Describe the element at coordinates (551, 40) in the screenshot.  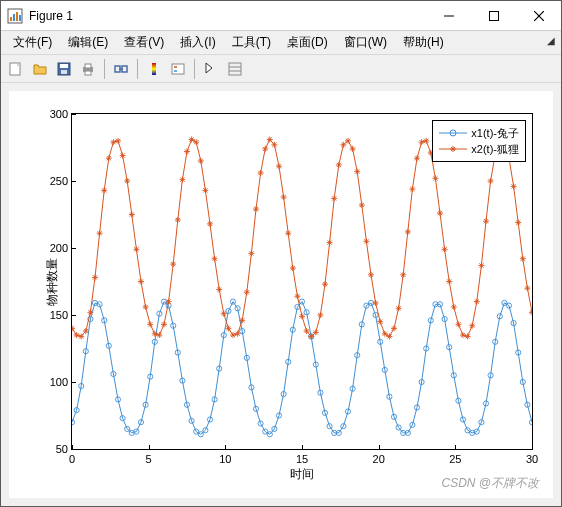
I see `menu-dropdown-icon: ◢` at that location.